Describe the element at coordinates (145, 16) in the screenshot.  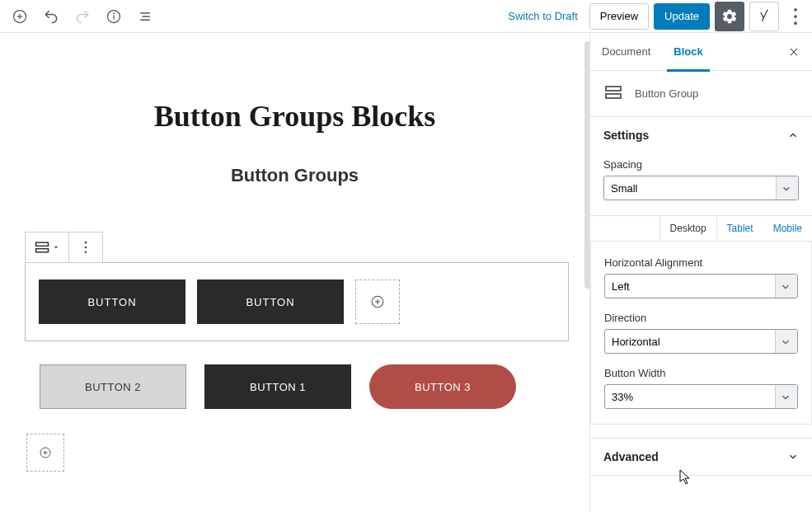
I see `outline-button` at that location.